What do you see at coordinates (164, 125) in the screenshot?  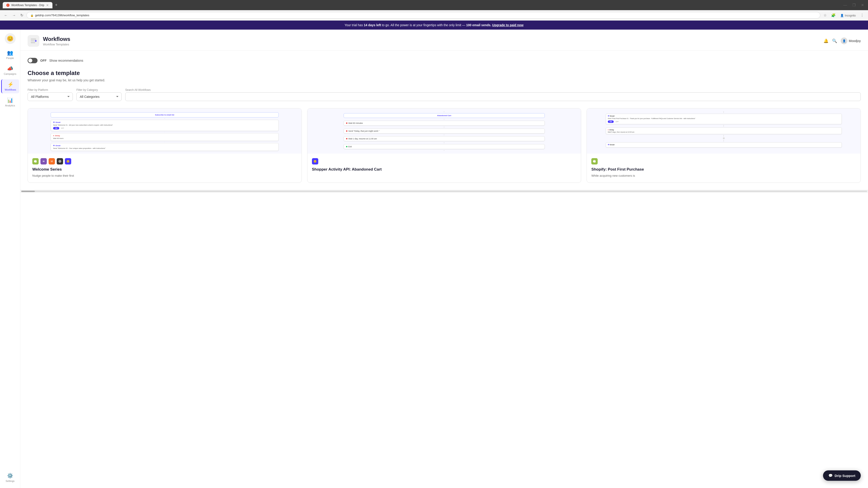 I see `wf-email-node-1: ✉ Email Send "Welcome #1 - tell your new…` at bounding box center [164, 125].